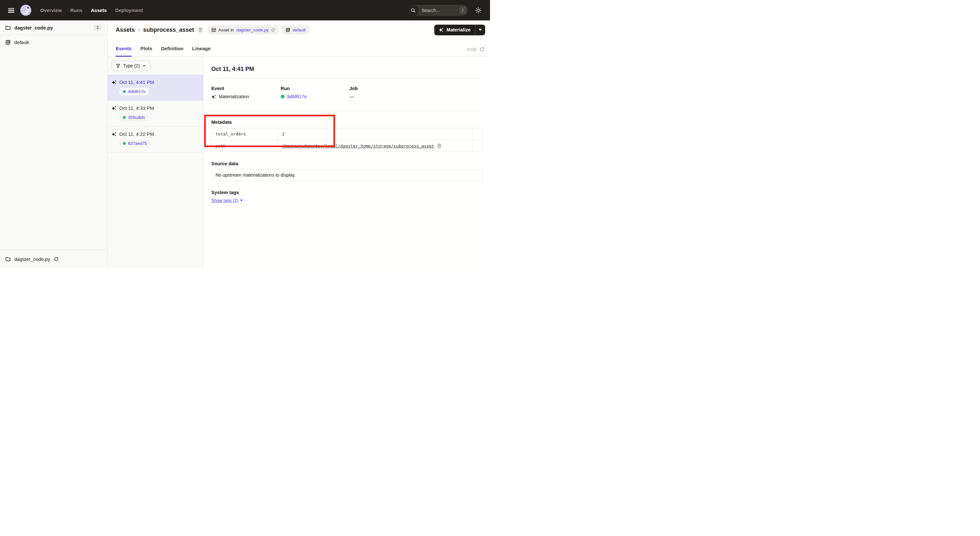 Image resolution: width=980 pixels, height=536 pixels. What do you see at coordinates (241, 200) in the screenshot?
I see `caret-down-icon` at bounding box center [241, 200].